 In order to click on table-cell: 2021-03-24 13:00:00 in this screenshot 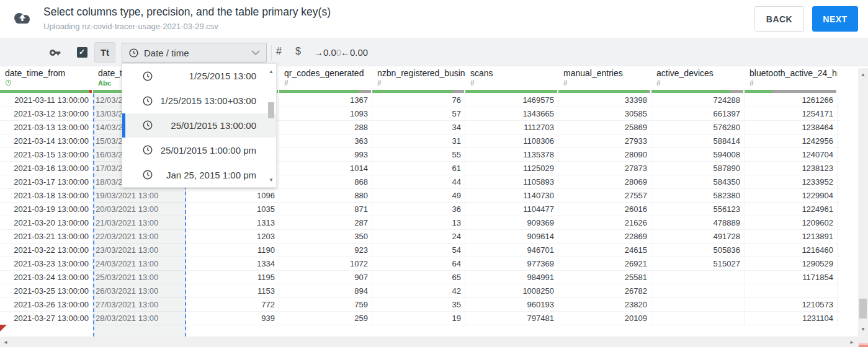, I will do `click(47, 278)`.